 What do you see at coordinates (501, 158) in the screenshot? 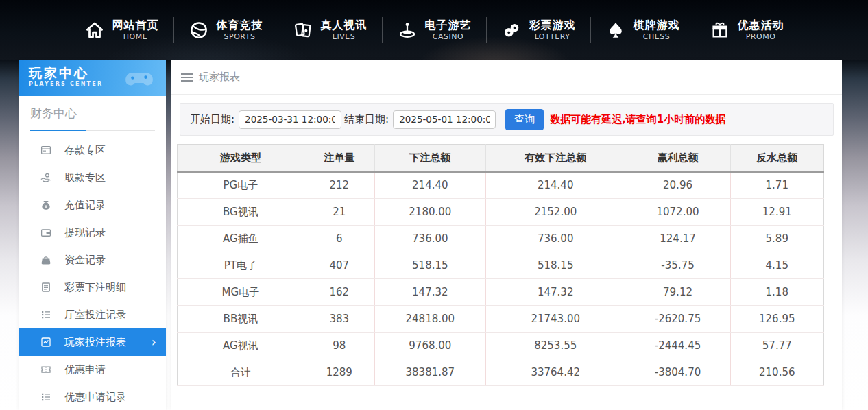
I see `table-header-row: 游戏类型注单量下注总额有效下注总额赢利总额反水总额` at bounding box center [501, 158].